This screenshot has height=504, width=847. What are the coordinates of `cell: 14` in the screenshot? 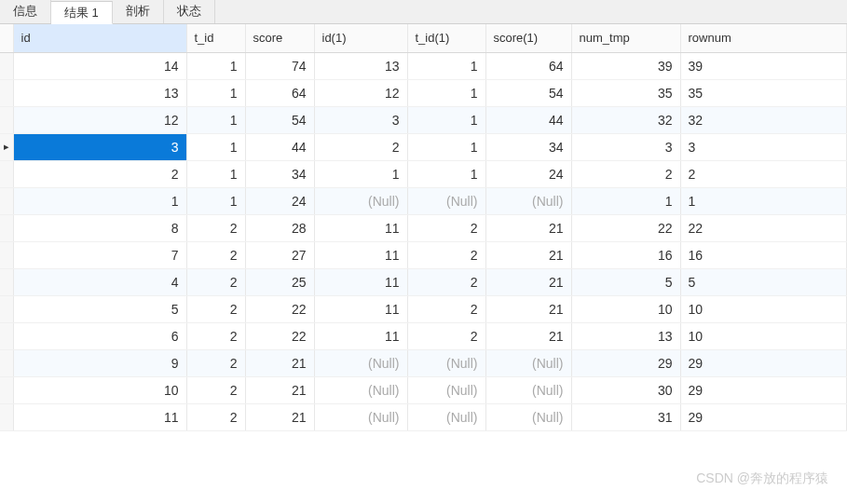 It's located at (100, 65).